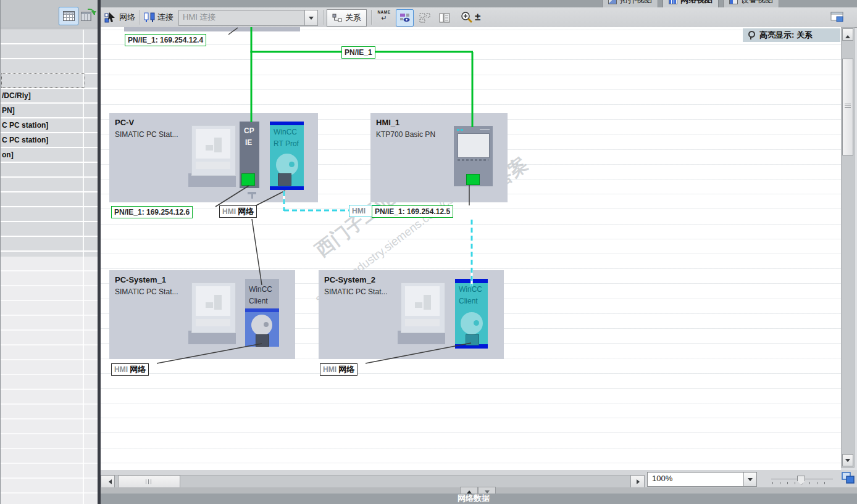 The height and width of the screenshot is (504, 857). What do you see at coordinates (353, 18) in the screenshot?
I see `relations-label: 关系` at bounding box center [353, 18].